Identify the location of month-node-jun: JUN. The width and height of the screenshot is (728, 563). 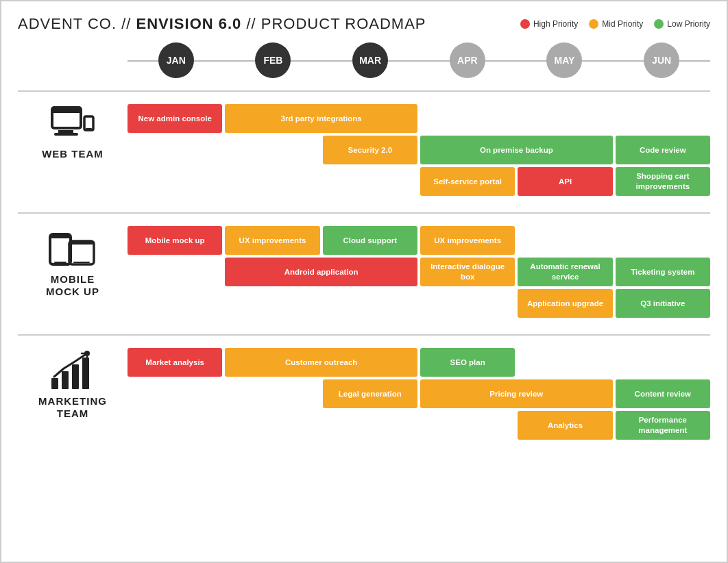
(662, 60).